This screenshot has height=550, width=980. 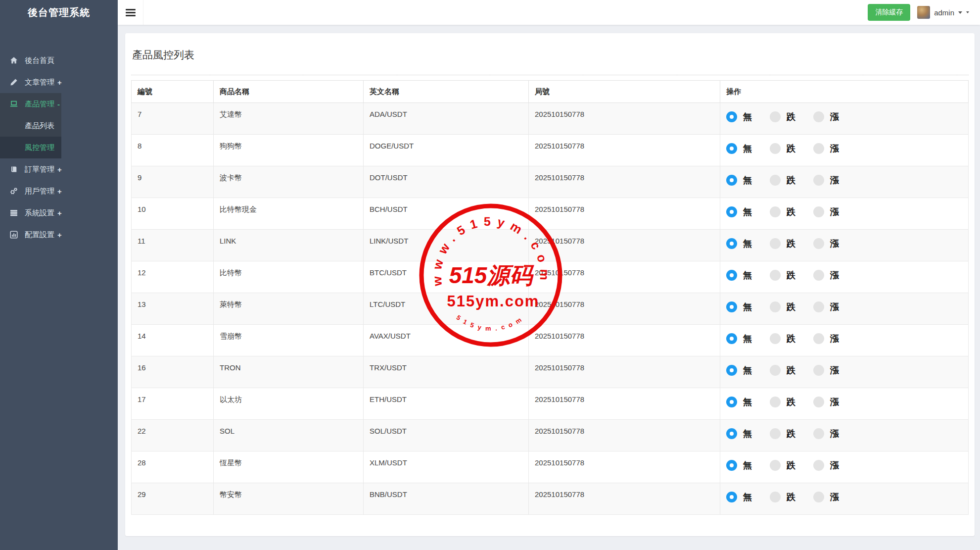 I want to click on avatar, so click(x=924, y=12).